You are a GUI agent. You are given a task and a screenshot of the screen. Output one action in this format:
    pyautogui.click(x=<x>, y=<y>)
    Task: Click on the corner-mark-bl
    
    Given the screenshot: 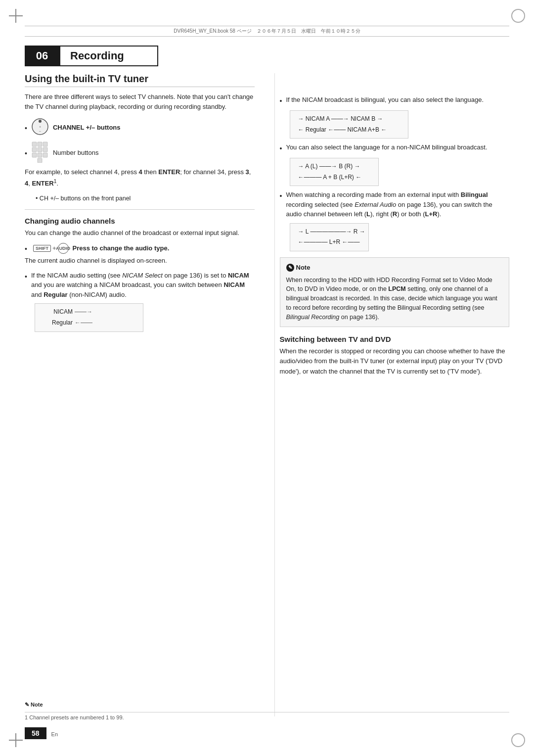 What is the action you would take?
    pyautogui.click(x=16, y=740)
    